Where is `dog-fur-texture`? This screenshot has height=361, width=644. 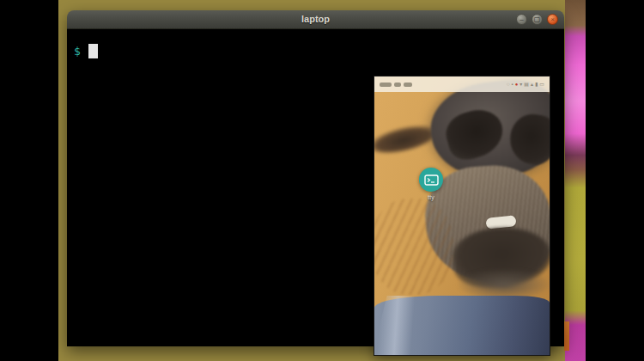
dog-fur-texture is located at coordinates (414, 247).